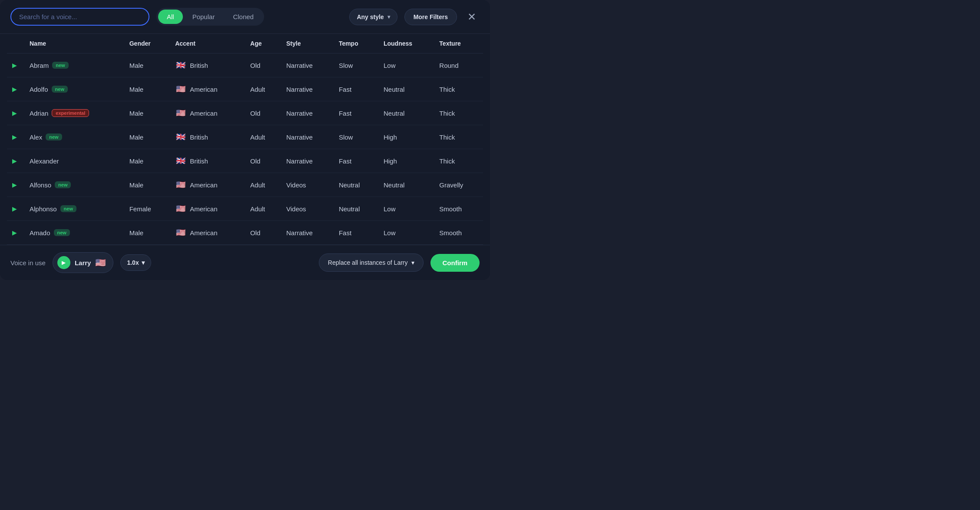 Image resolution: width=980 pixels, height=510 pixels. I want to click on voice-name: Alex, so click(36, 137).